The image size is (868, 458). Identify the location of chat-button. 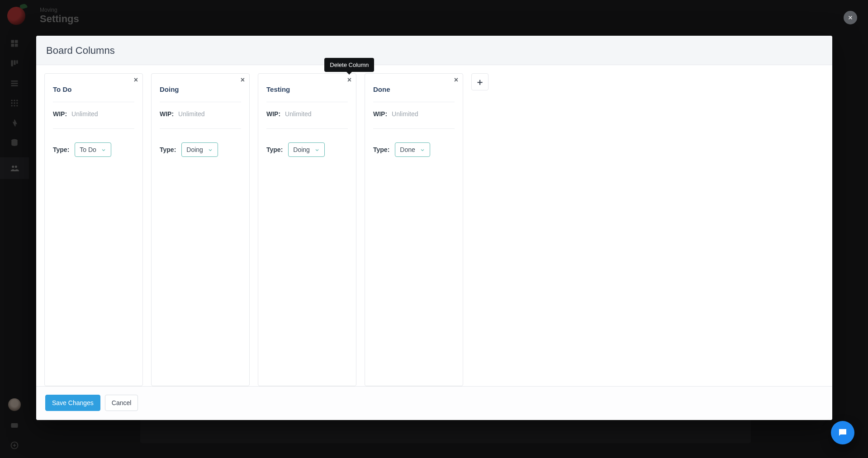
(843, 433).